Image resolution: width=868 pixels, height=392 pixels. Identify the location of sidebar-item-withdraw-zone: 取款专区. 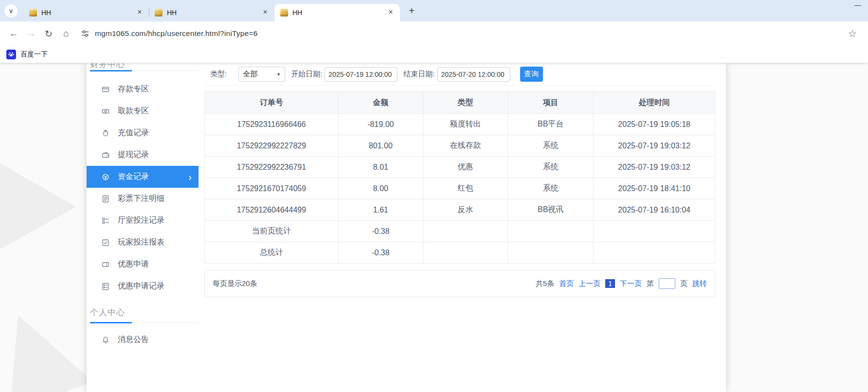
(144, 111).